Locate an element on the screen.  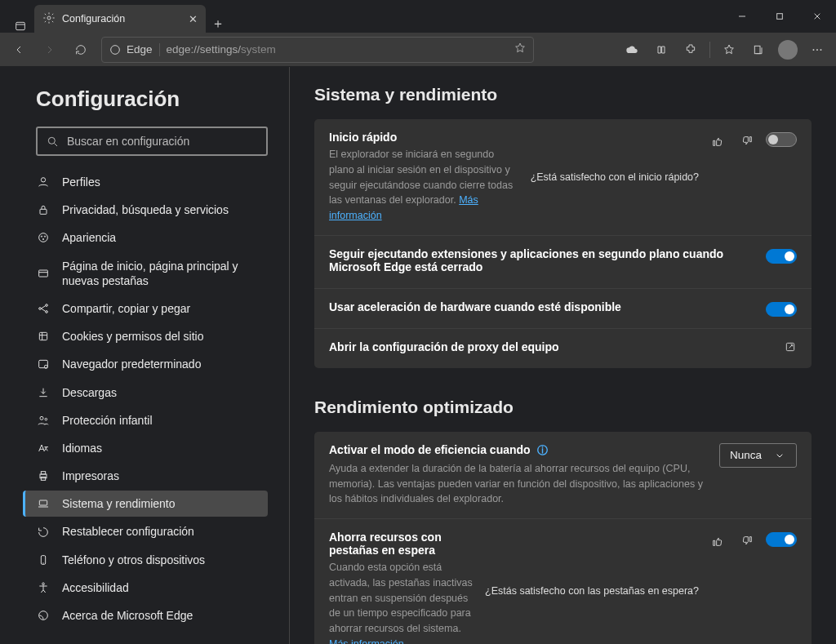
feedback-question: ¿Está satisfecho con el inicio rápido? is located at coordinates (615, 177).